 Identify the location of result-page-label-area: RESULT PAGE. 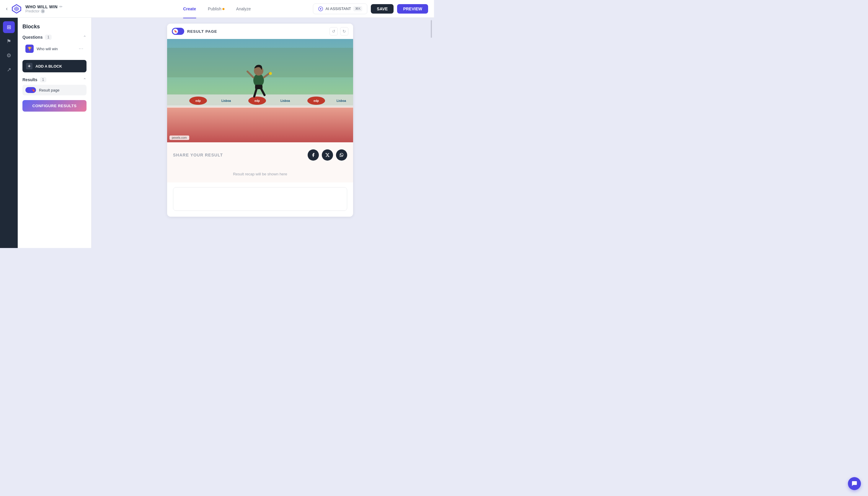
(195, 31).